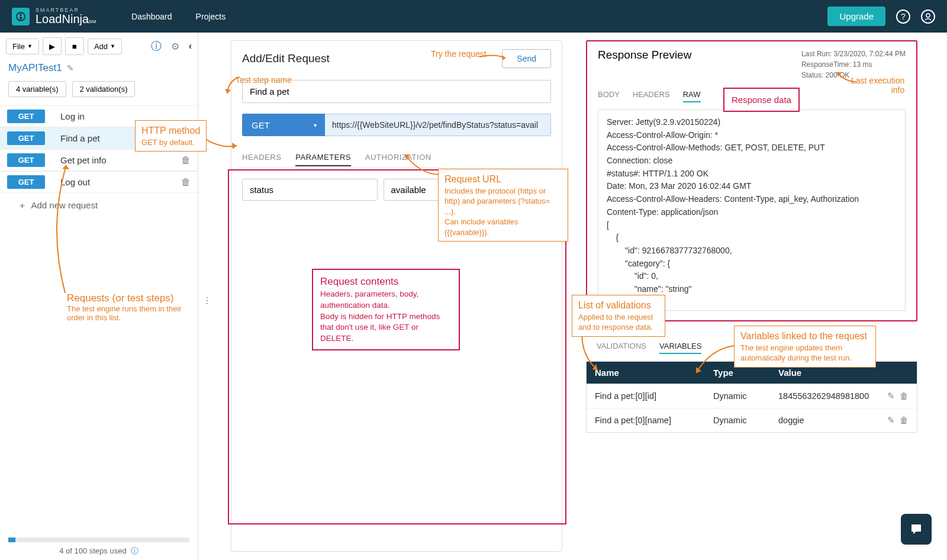 This screenshot has width=947, height=560. What do you see at coordinates (621, 347) in the screenshot?
I see `tab-validations: VALIDATIONS` at bounding box center [621, 347].